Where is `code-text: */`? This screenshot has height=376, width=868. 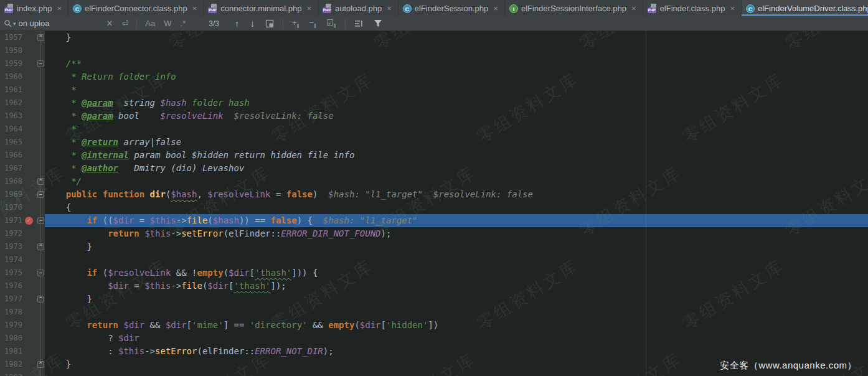
code-text: */ is located at coordinates (456, 182).